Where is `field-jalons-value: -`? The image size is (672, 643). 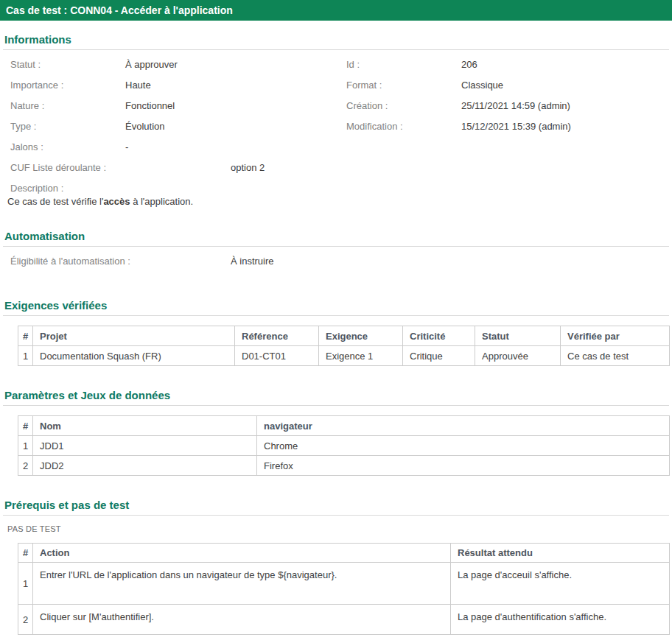 field-jalons-value: - is located at coordinates (127, 147).